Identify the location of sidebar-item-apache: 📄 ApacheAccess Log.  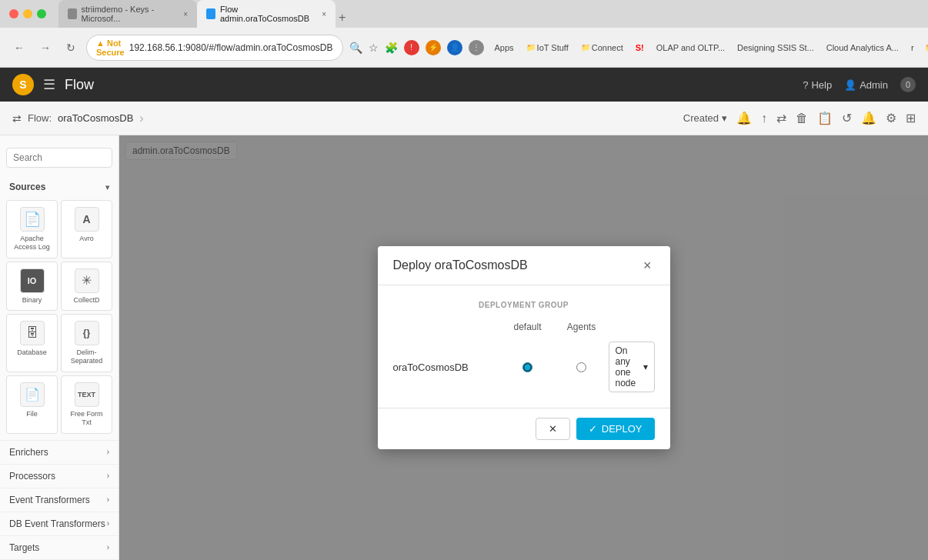
(32, 229).